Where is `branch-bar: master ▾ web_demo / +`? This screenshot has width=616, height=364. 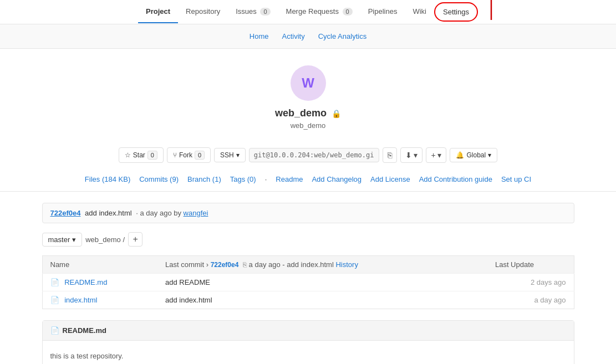 branch-bar: master ▾ web_demo / + is located at coordinates (308, 239).